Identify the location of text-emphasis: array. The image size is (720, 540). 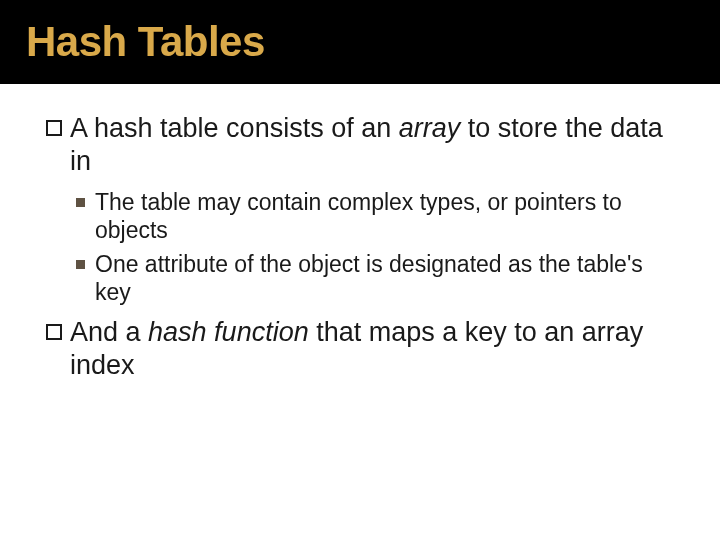
(430, 128).